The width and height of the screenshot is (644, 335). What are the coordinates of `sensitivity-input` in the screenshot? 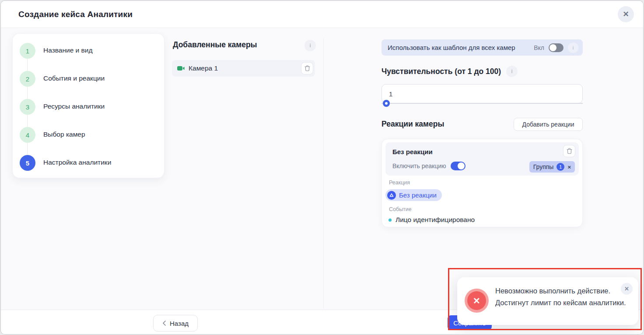 It's located at (482, 94).